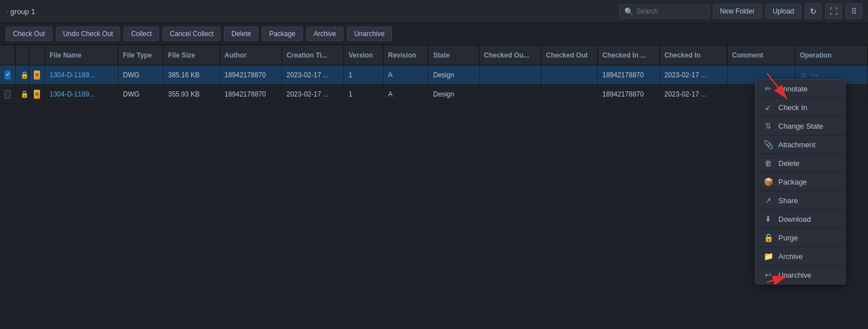  What do you see at coordinates (800, 256) in the screenshot?
I see `context-menu-item-archive: 📁Archive` at bounding box center [800, 256].